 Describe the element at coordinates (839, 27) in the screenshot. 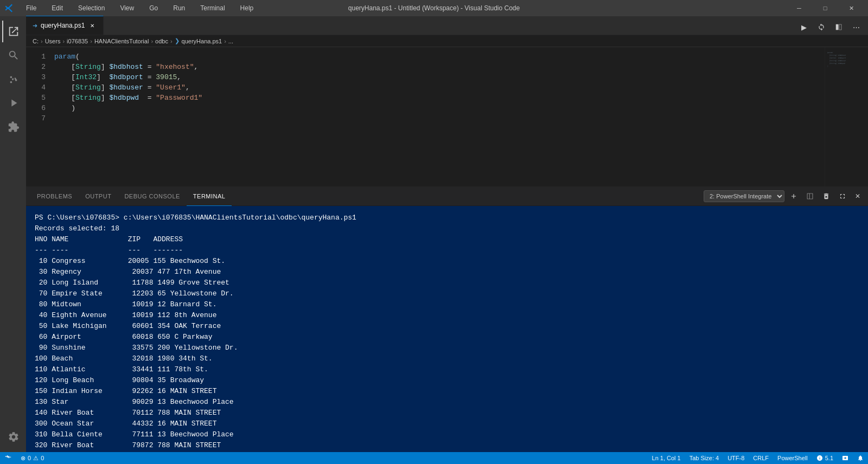

I see `split-editor-button` at that location.